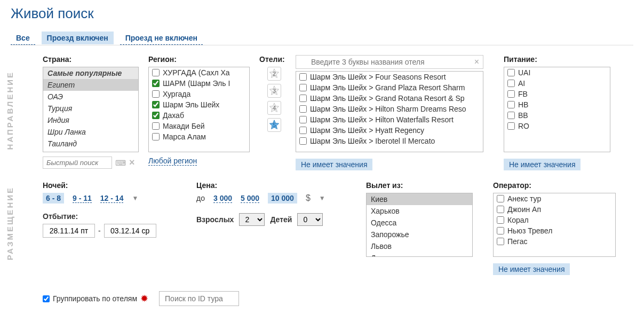 The height and width of the screenshot is (313, 644). I want to click on region-item: Марса Алам, so click(199, 137).